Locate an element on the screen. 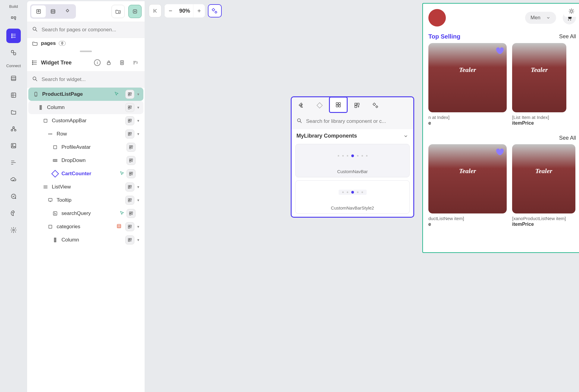 The width and height of the screenshot is (579, 392). widget-search-input is located at coordinates (91, 79).